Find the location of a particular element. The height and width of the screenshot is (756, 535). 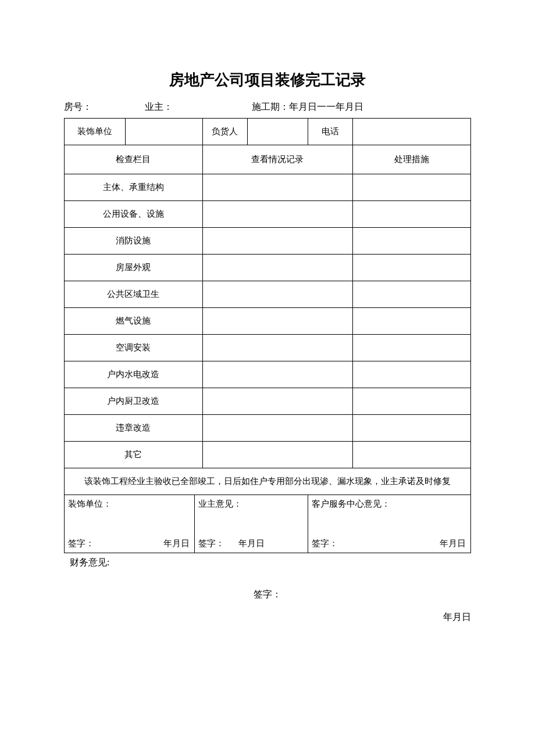

manager-value is located at coordinates (278, 132).